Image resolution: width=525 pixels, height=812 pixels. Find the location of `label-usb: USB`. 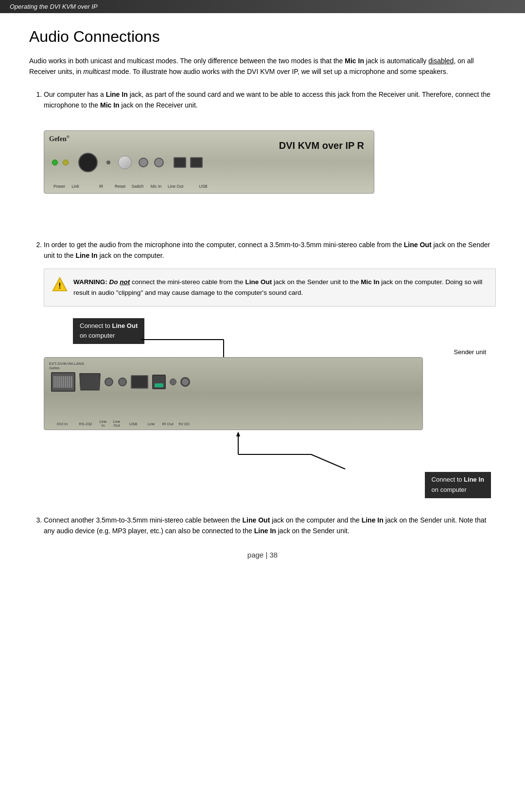

label-usb: USB is located at coordinates (203, 187).